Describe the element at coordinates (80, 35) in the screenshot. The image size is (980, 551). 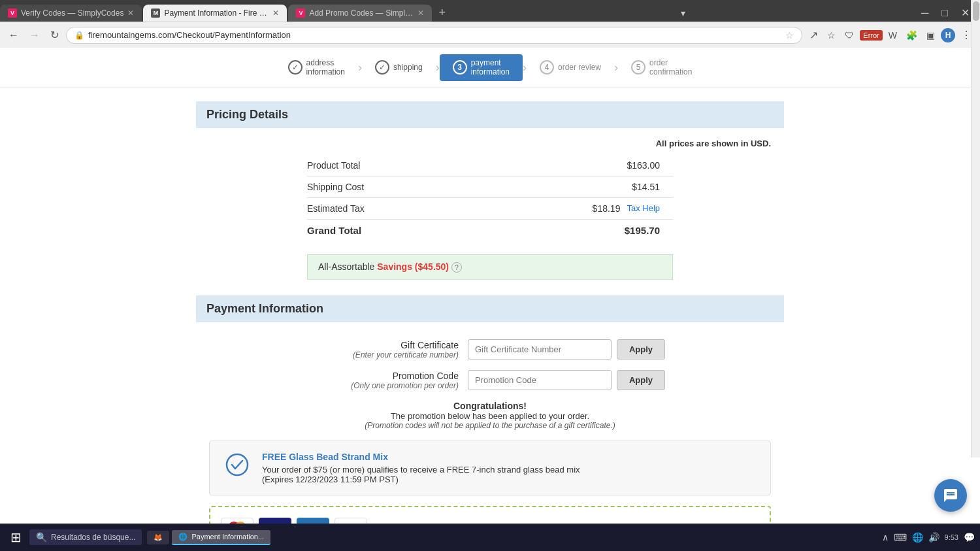
I see `lock-icon: 🔒` at that location.